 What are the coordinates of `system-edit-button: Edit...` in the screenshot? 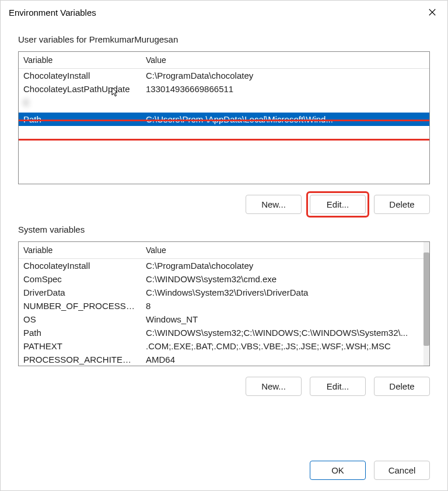 It's located at (338, 386).